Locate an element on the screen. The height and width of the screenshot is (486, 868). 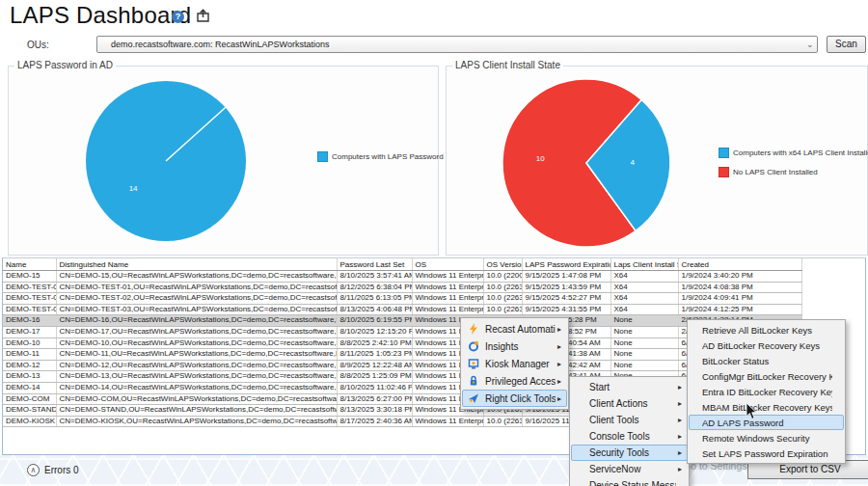
cell-created: 1/9/2024 4:09:41 PM is located at coordinates (740, 299).